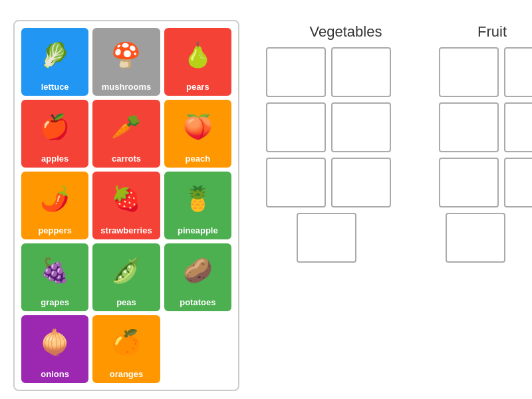  Describe the element at coordinates (126, 62) in the screenshot. I see `item-card-mushrooms: 🍄mushrooms` at that location.